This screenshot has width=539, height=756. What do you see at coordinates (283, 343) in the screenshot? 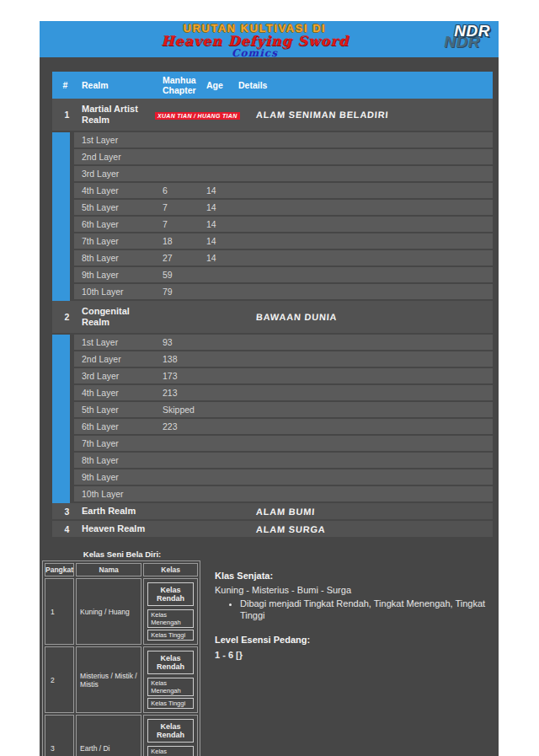
I see `layer-row: 1st Layer93` at bounding box center [283, 343].